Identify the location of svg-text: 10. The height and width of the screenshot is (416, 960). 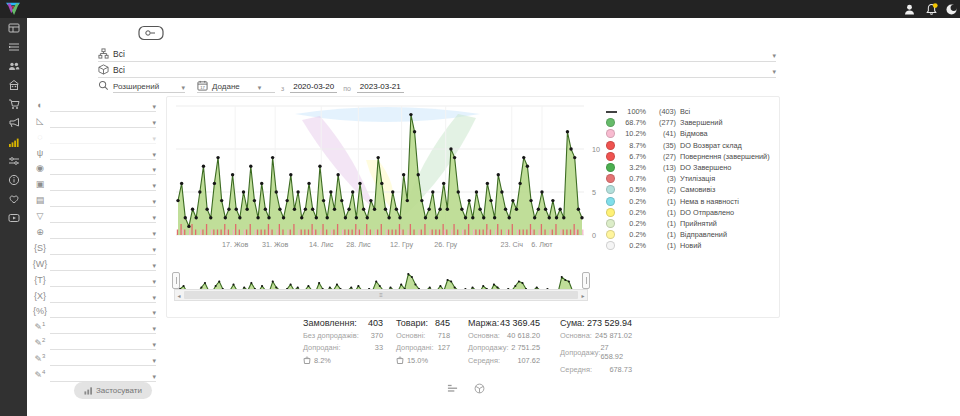
(596, 150).